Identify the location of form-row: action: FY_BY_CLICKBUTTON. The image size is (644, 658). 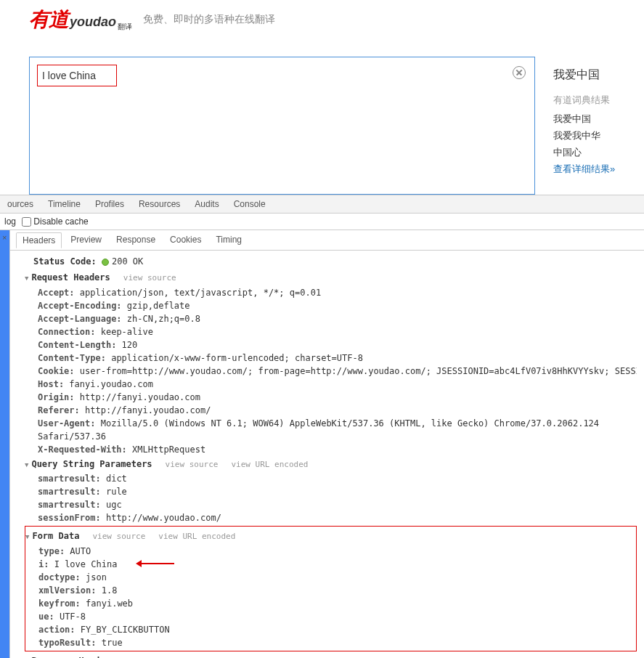
(331, 630).